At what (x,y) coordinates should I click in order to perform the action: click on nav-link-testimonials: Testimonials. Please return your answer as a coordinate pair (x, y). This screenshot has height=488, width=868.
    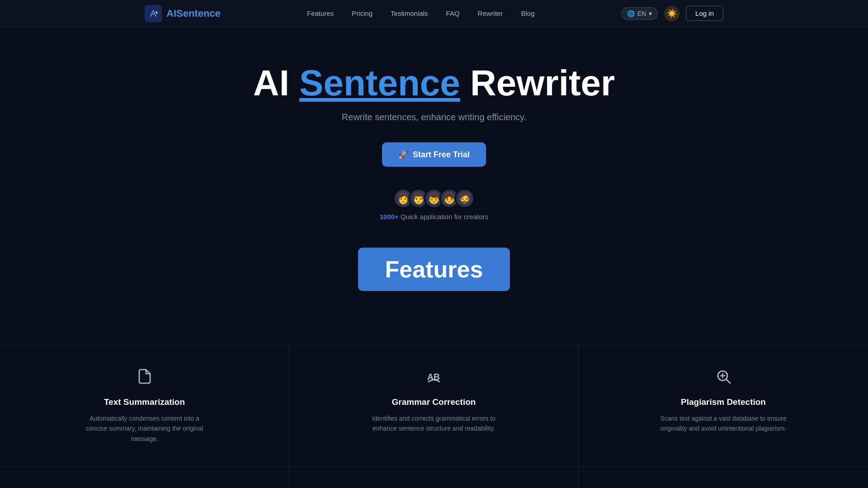
    Looking at the image, I should click on (410, 14).